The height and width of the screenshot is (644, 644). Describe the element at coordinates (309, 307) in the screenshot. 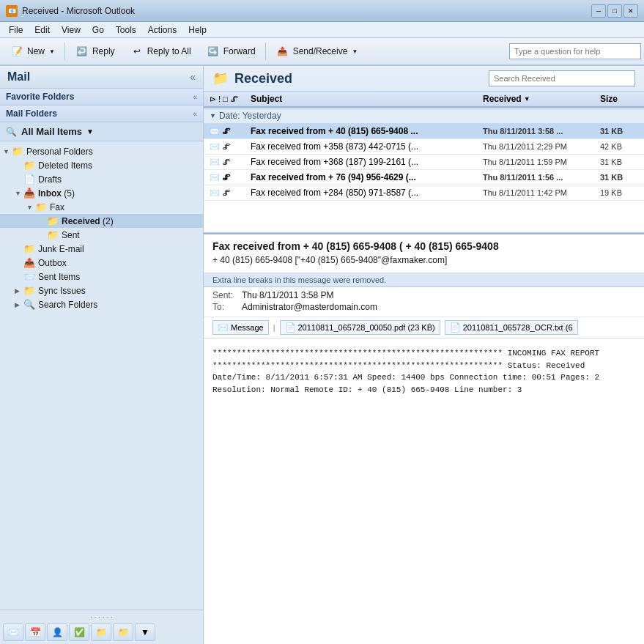

I see `to-value: Administrator@masterdomain.com` at that location.